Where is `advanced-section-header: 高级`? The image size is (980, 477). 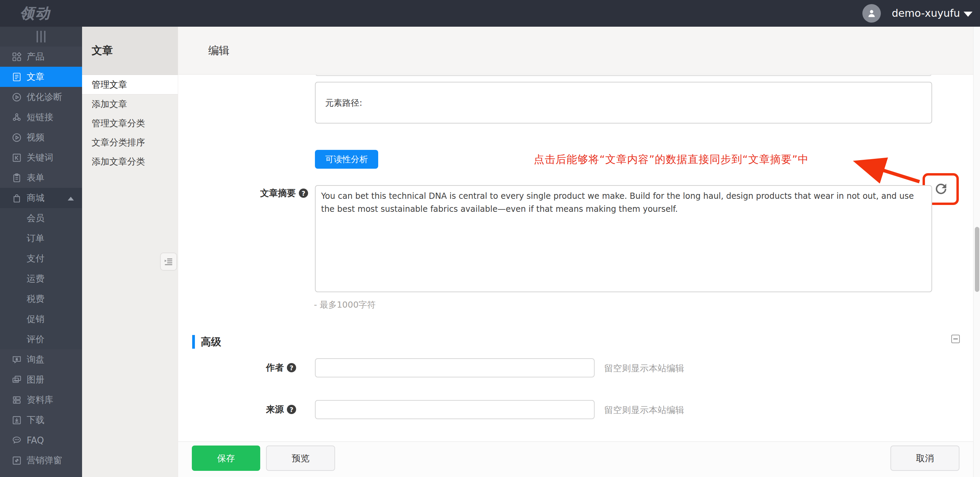
advanced-section-header: 高级 is located at coordinates (207, 342).